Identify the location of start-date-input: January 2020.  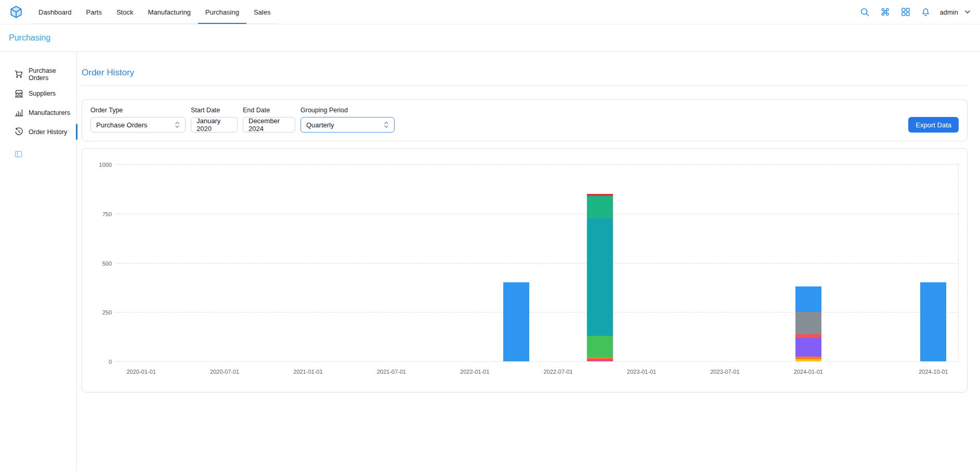
(214, 125).